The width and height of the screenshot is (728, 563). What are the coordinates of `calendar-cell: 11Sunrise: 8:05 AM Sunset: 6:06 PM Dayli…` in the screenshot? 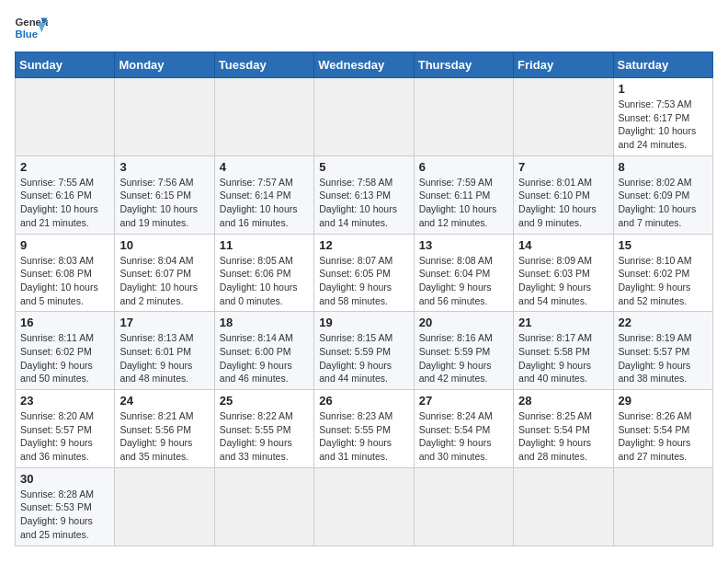 It's located at (264, 272).